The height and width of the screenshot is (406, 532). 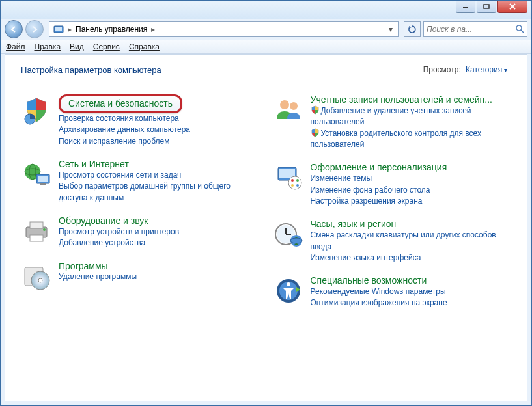 What do you see at coordinates (159, 232) in the screenshot?
I see `category-sublink: Просмотр устройств и принтеров` at bounding box center [159, 232].